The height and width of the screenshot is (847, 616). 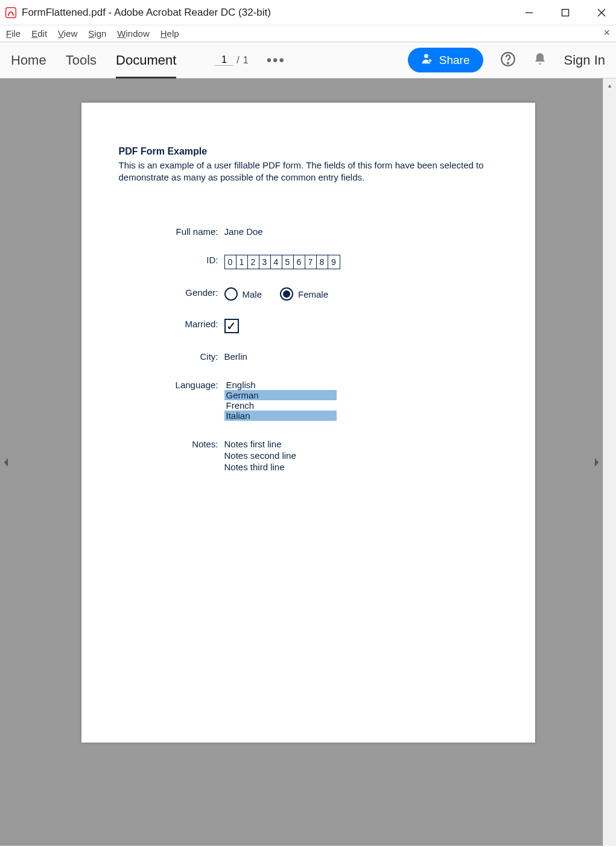 I want to click on id-digit-cell: 9, so click(x=334, y=262).